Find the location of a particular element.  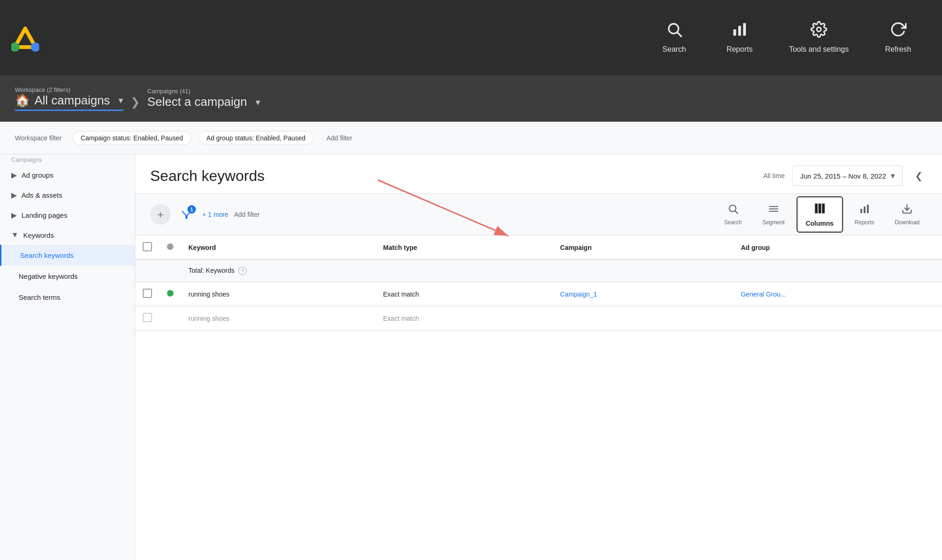

search-nav-button: Search is located at coordinates (674, 37).